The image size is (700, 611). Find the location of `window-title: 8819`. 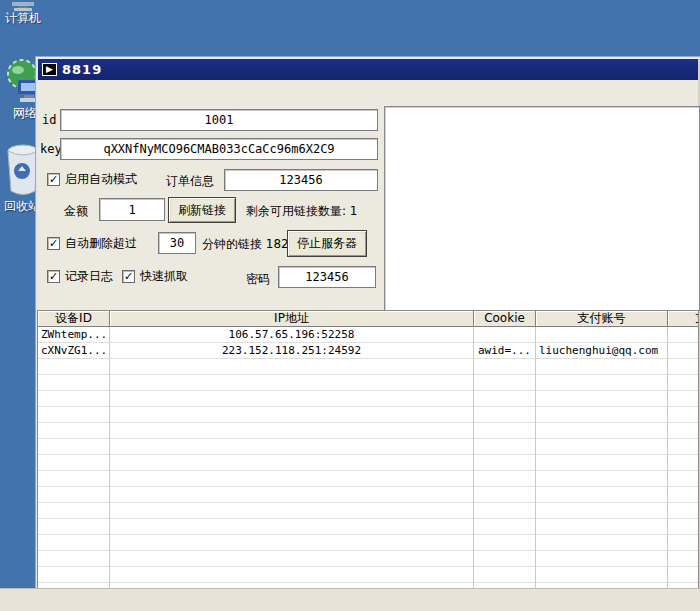

window-title: 8819 is located at coordinates (82, 70).